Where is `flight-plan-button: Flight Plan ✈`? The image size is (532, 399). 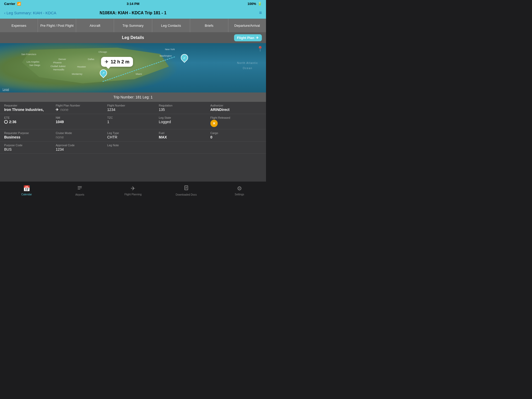
flight-plan-button: Flight Plan ✈ is located at coordinates (248, 38).